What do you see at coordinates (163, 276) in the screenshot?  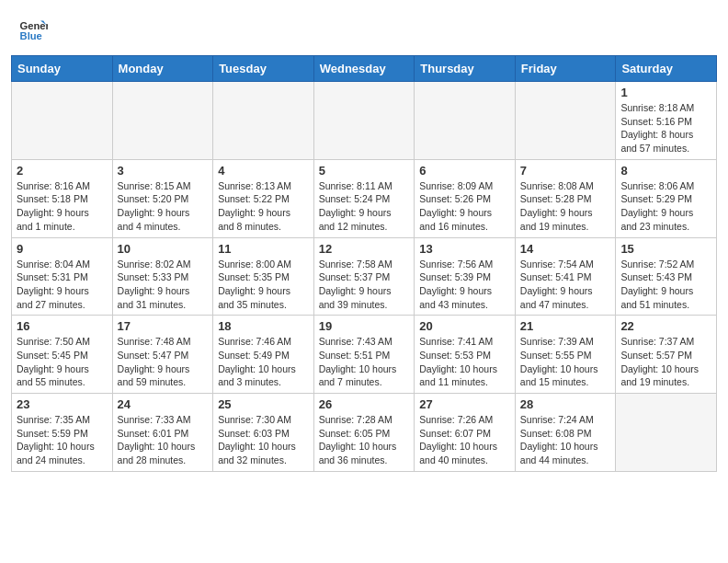 I see `calendar-cell: 10Sunrise: 8:02 AM Sunset: 5:33 PM Dayli…` at bounding box center [163, 276].